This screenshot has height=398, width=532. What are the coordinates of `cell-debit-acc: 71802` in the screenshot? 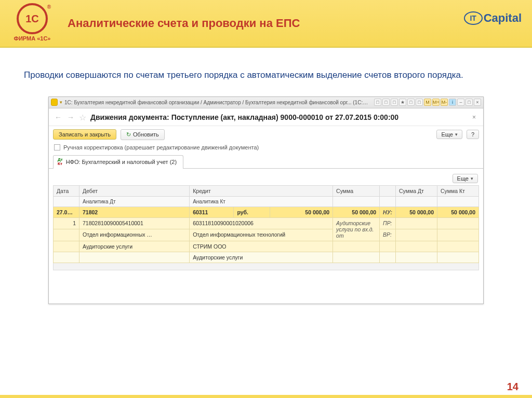 It's located at (135, 212).